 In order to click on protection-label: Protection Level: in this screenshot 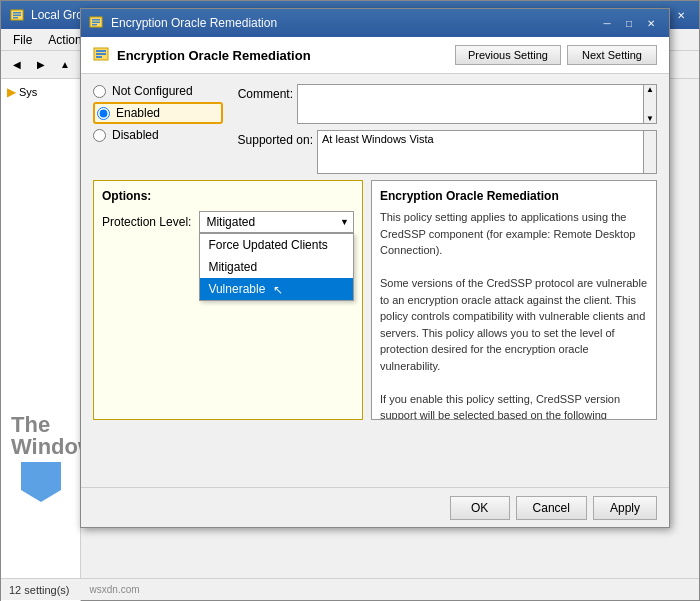, I will do `click(146, 222)`.